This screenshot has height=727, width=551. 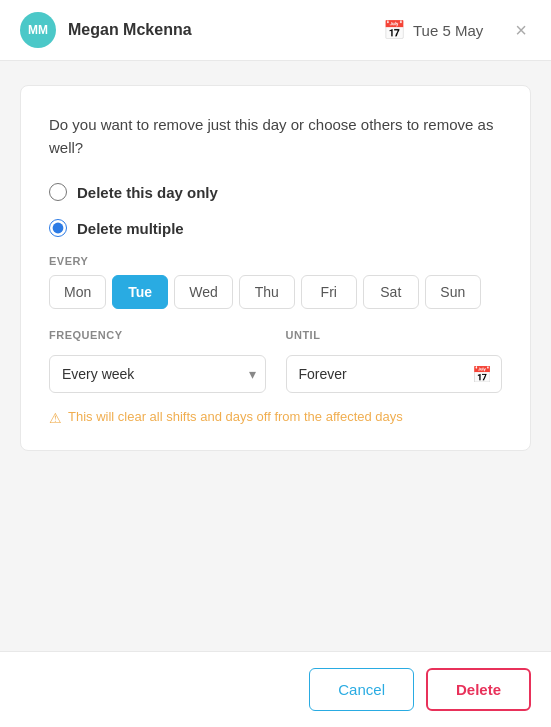 I want to click on calendar-icon: 📅, so click(x=394, y=30).